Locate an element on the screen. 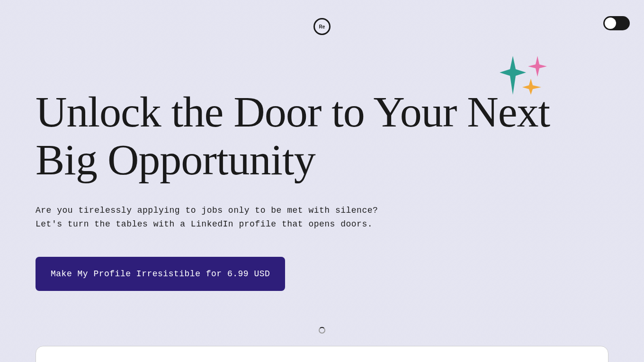 This screenshot has width=644, height=362. logo-circle: Re is located at coordinates (322, 27).